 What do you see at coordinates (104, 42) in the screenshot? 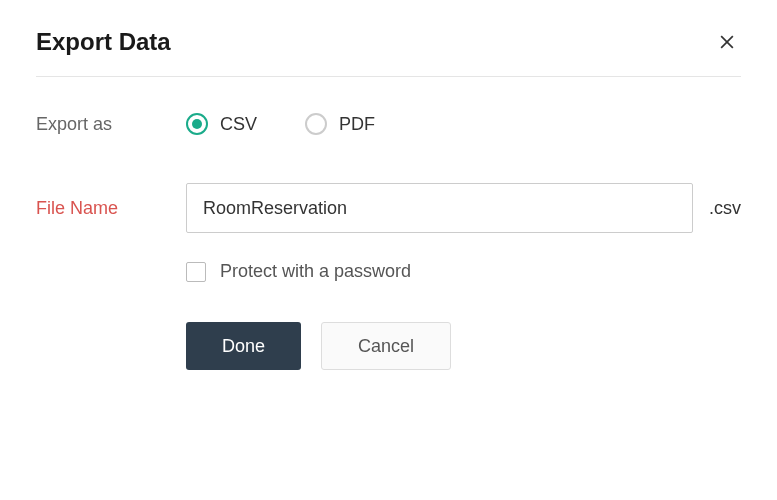
I see `dialog-title: Export Data` at bounding box center [104, 42].